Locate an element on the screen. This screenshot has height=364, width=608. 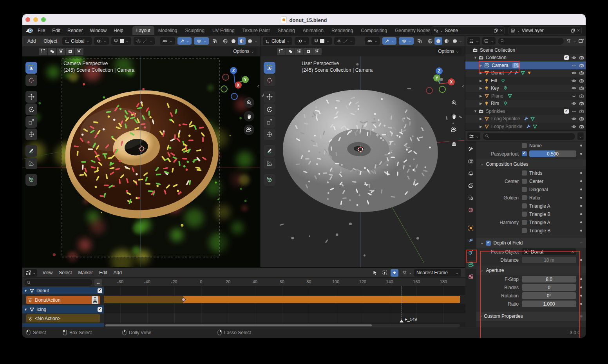
checkbox-passepartout is located at coordinates (524, 154).